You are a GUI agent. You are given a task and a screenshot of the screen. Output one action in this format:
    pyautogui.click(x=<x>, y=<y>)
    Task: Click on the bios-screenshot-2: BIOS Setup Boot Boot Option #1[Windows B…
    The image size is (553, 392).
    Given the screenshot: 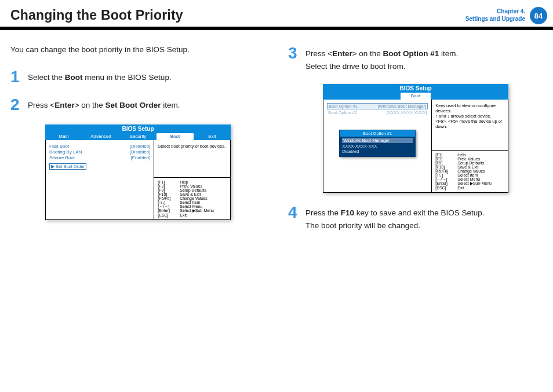 What is the action you would take?
    pyautogui.click(x=416, y=138)
    